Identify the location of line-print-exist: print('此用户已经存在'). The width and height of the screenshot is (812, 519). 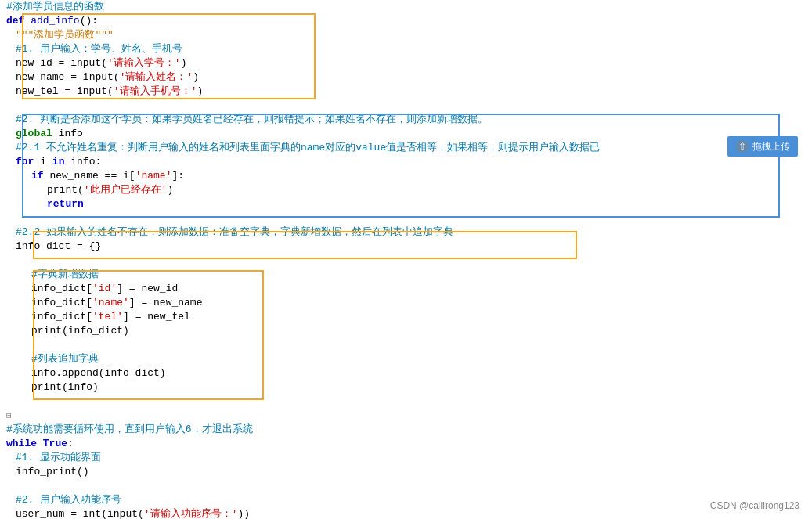
(406, 190).